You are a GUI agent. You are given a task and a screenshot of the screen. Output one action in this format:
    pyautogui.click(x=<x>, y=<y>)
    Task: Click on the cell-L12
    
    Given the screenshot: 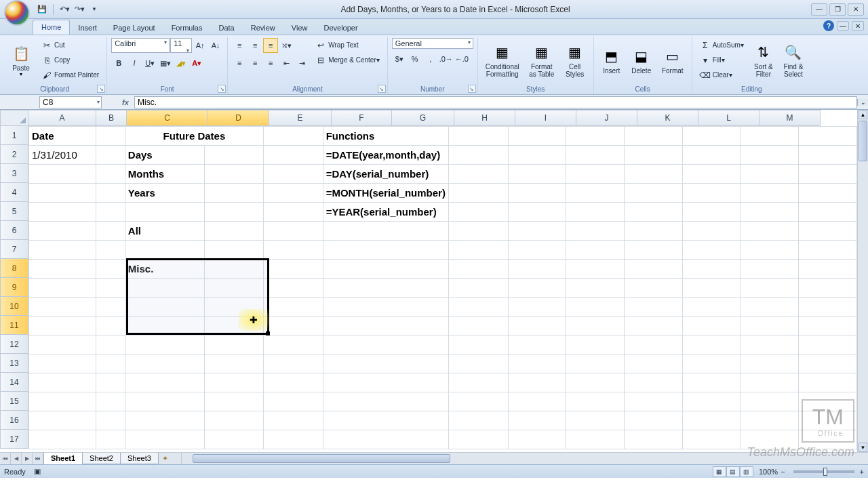 What is the action you would take?
    pyautogui.click(x=770, y=345)
    